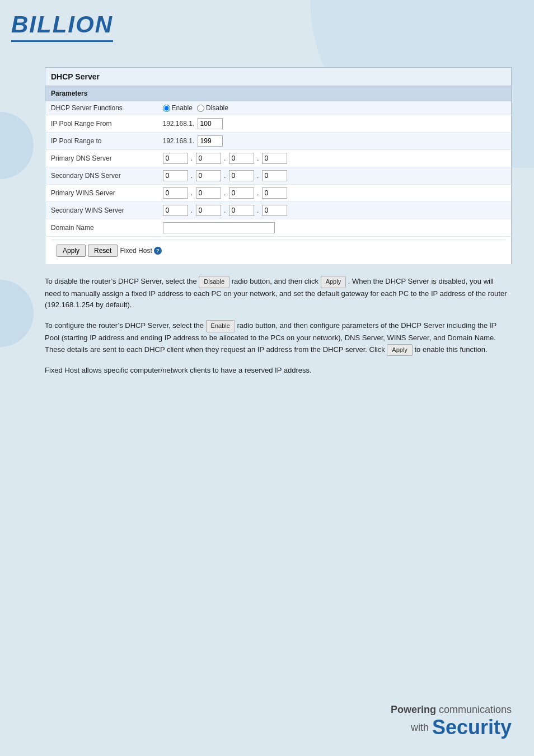 This screenshot has width=534, height=756. I want to click on table-row: Domain Name, so click(279, 228).